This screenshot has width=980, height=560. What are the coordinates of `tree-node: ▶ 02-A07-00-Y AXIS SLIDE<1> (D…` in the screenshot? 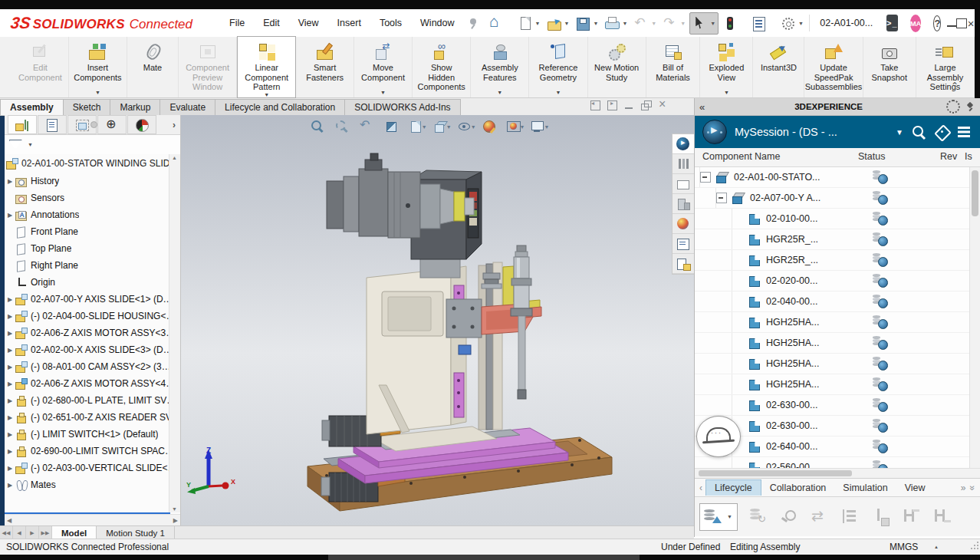 It's located at (87, 299).